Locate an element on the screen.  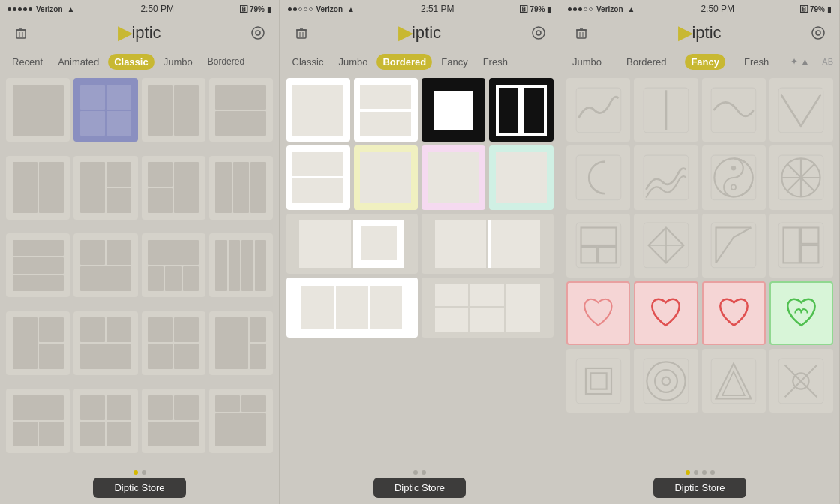
tab-animated: Animated is located at coordinates (78, 62).